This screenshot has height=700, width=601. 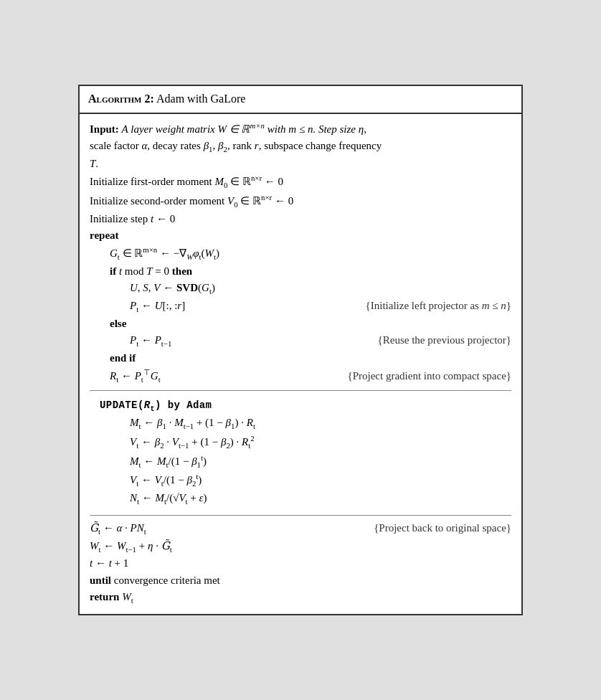 I want to click on w-update-line: Wt ← Wt−1 + η · G̃t, so click(x=300, y=547).